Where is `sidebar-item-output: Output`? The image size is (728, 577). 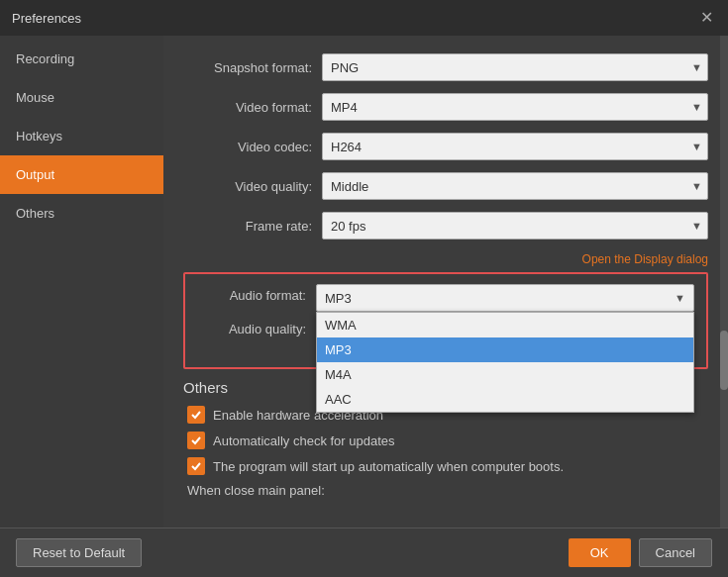
sidebar-item-output: Output is located at coordinates (81, 174).